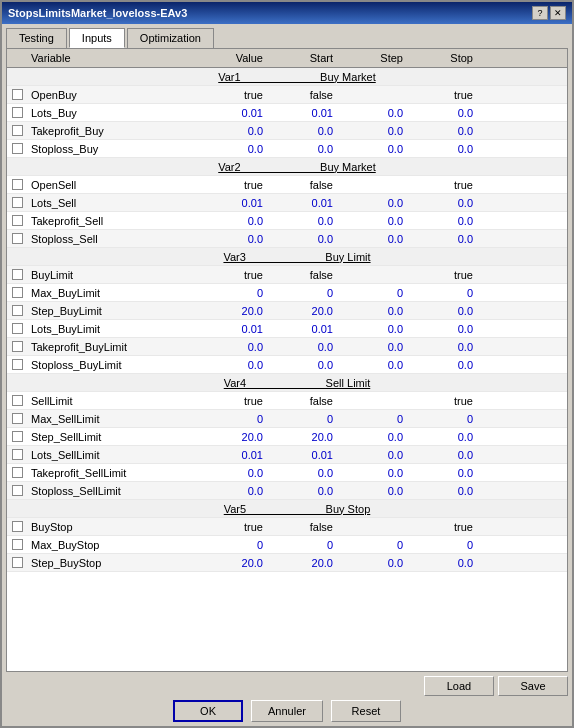  Describe the element at coordinates (227, 491) in the screenshot. I see `stoploss-selllimit-value: 0.0` at that location.